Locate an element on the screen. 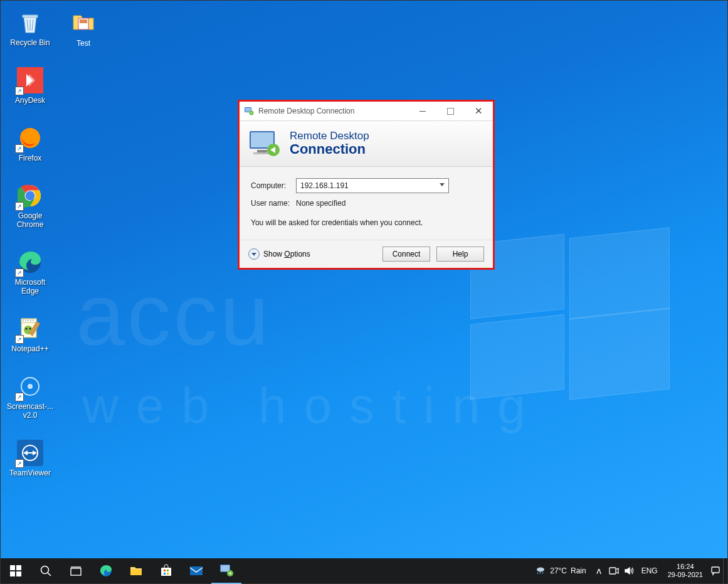  desktop-icon-notepadpp: ↗ Notepad++ is located at coordinates (30, 334).